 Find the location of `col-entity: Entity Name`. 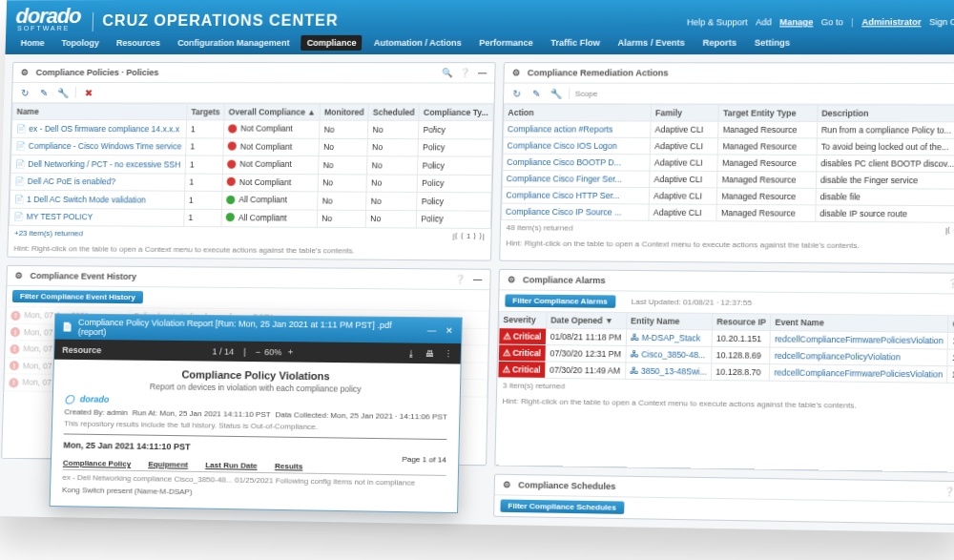

col-entity: Entity Name is located at coordinates (670, 321).